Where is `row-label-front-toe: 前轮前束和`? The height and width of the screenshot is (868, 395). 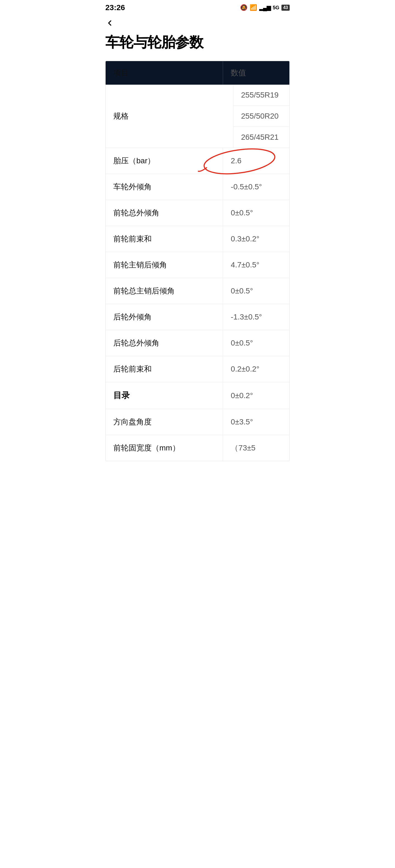
row-label-front-toe: 前轮前束和 is located at coordinates (164, 239).